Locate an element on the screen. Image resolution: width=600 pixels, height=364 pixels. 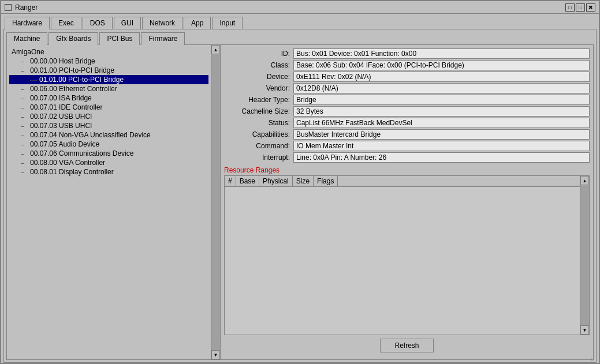
tree-item-label: 00.06.00 Ethernet Controller is located at coordinates (74, 89).